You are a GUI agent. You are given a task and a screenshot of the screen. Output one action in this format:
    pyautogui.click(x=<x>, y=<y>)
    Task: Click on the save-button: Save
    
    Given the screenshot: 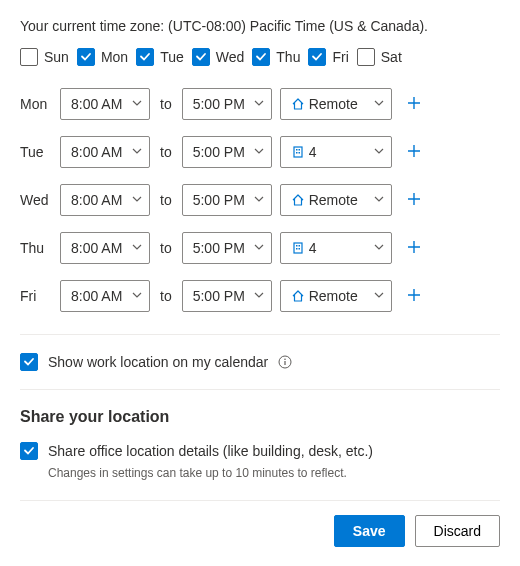 What is the action you would take?
    pyautogui.click(x=370, y=531)
    